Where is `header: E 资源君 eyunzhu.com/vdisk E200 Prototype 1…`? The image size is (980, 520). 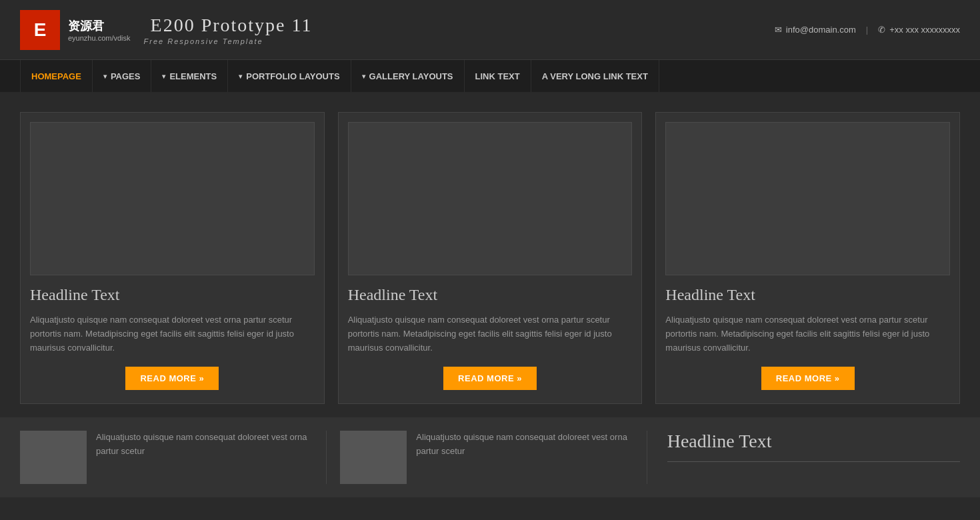 header: E 资源君 eyunzhu.com/vdisk E200 Prototype 1… is located at coordinates (490, 30).